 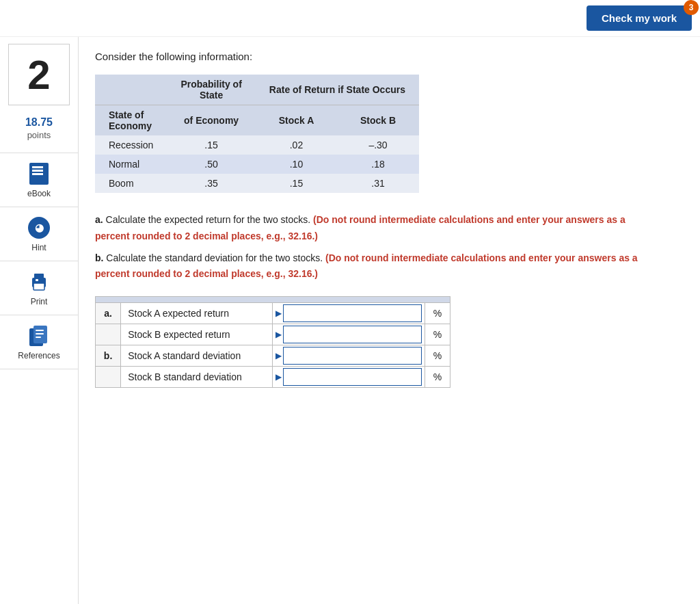 I want to click on answer-label-b: b., so click(x=108, y=356).